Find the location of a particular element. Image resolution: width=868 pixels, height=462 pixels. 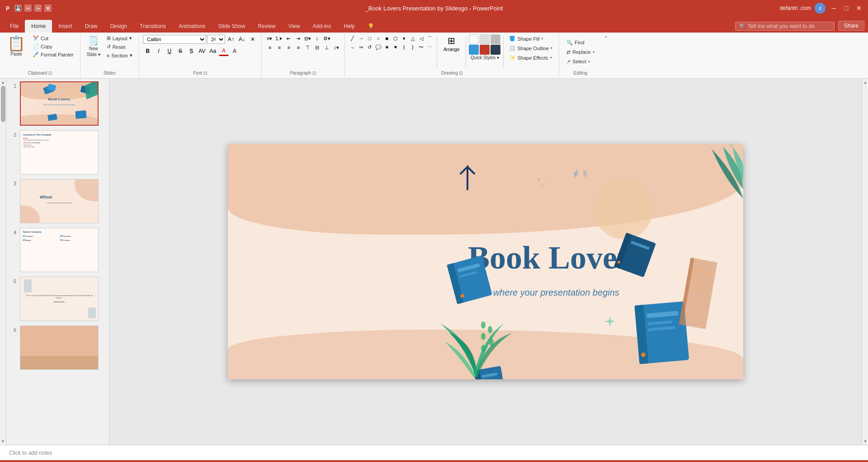

shape-brace-icon: } is located at coordinates (413, 47).